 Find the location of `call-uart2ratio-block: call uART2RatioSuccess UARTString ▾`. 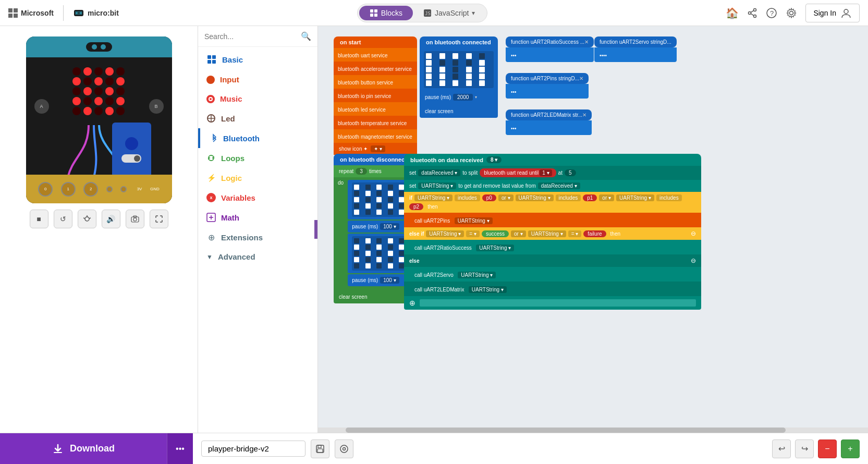

call-uart2ratio-block: call uART2RatioSuccess UARTString ▾ is located at coordinates (553, 247).